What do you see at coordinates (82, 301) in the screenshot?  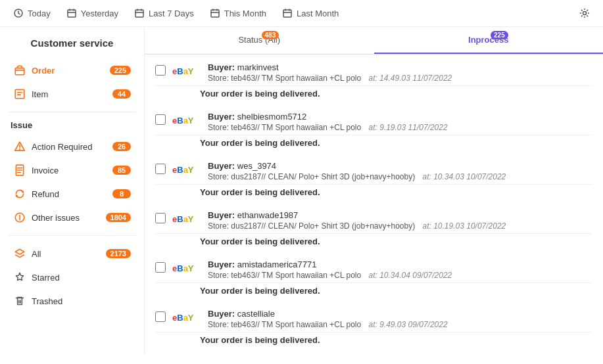 I see `trashed-label: Trashed` at bounding box center [82, 301].